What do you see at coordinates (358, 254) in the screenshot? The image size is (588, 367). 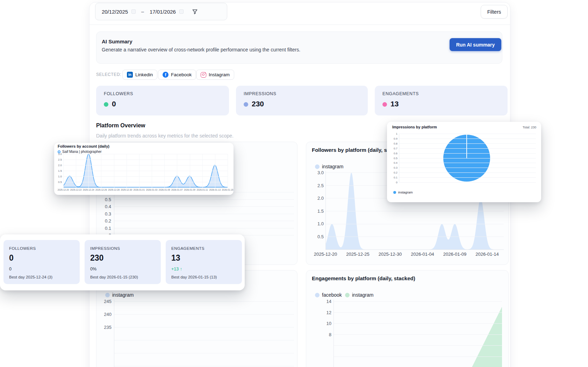 I see `tick-label: 2025-12-25` at bounding box center [358, 254].